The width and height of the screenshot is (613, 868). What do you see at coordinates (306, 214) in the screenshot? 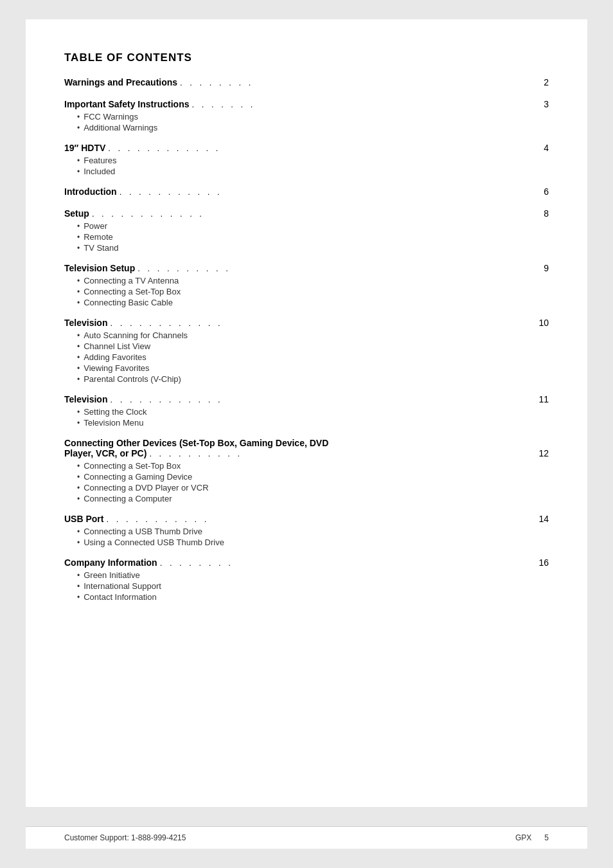
I see `toc-row-setup: Setup. . . . . . . . . . . .8` at bounding box center [306, 214].